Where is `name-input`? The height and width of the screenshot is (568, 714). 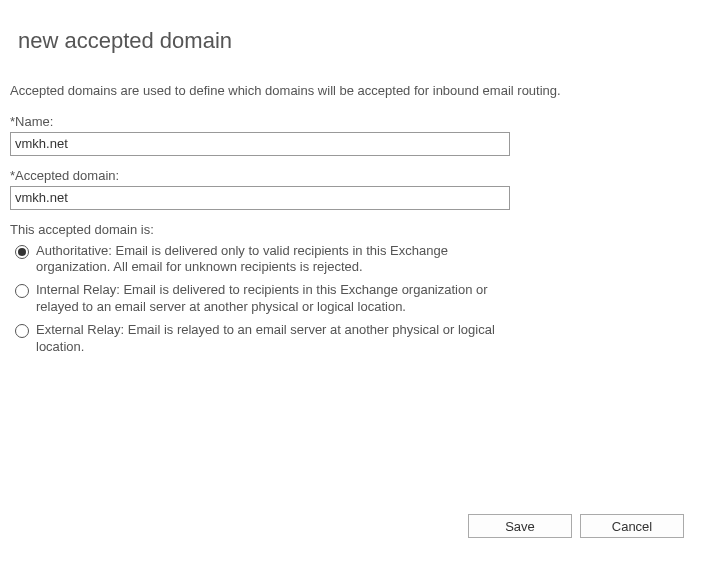 name-input is located at coordinates (260, 144).